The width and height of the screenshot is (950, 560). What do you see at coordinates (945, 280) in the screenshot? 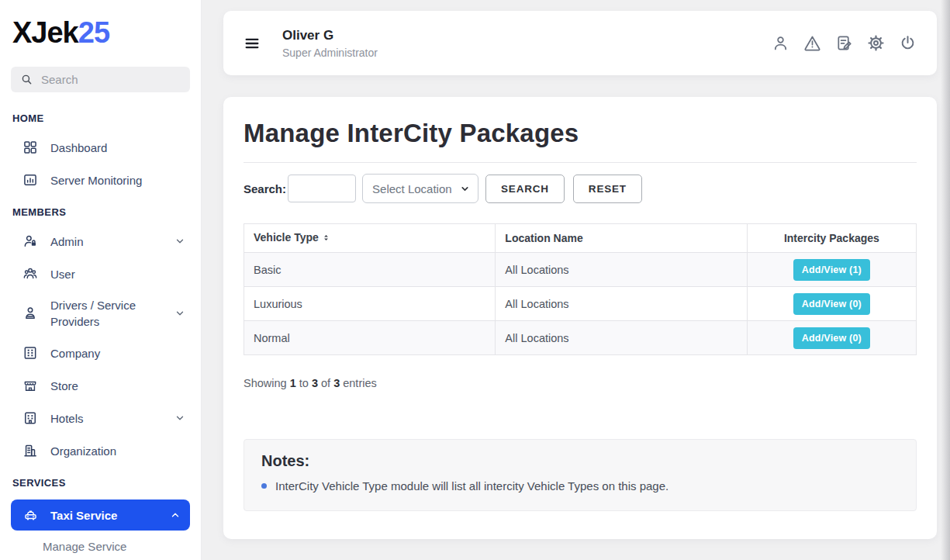
I see `scroll-shade` at bounding box center [945, 280].